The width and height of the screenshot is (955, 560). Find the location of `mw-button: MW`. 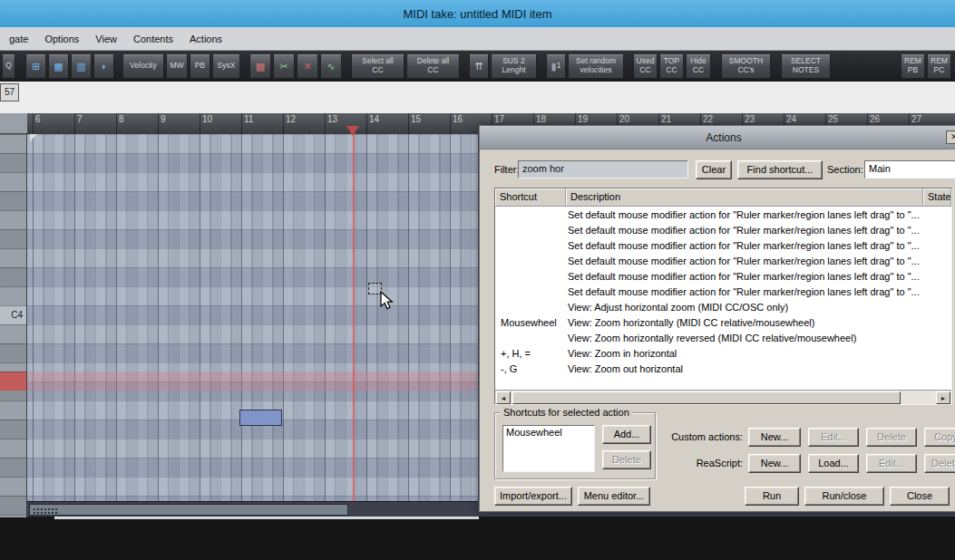

mw-button: MW is located at coordinates (177, 67).